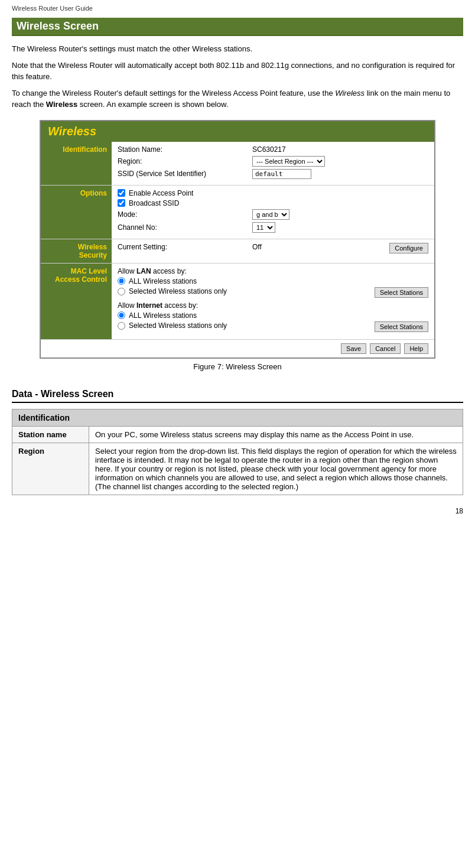 The height and width of the screenshot is (868, 475). Describe the element at coordinates (271, 214) in the screenshot. I see `mode-select: g and b` at that location.